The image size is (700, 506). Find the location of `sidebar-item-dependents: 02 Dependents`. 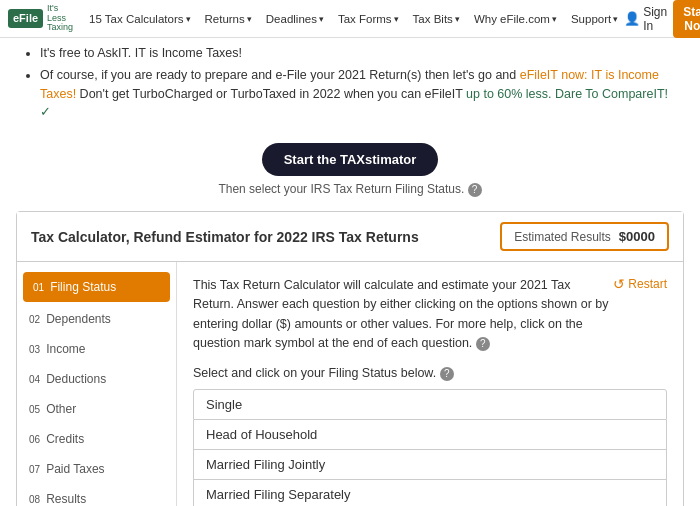

sidebar-item-dependents: 02 Dependents is located at coordinates (96, 319).